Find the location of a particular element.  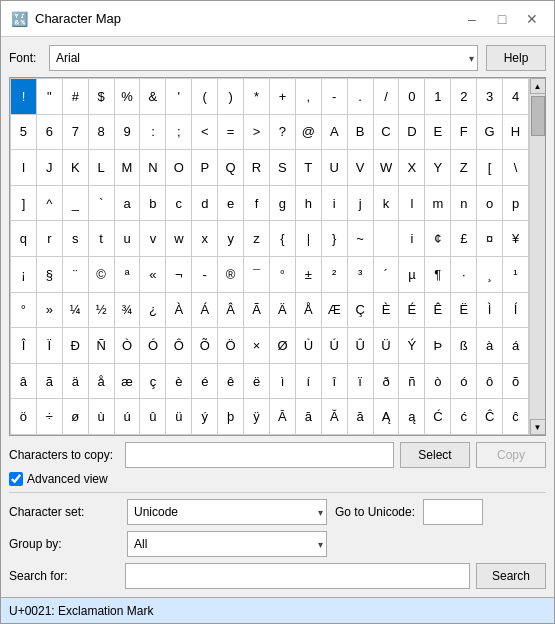

search-input is located at coordinates (298, 576).